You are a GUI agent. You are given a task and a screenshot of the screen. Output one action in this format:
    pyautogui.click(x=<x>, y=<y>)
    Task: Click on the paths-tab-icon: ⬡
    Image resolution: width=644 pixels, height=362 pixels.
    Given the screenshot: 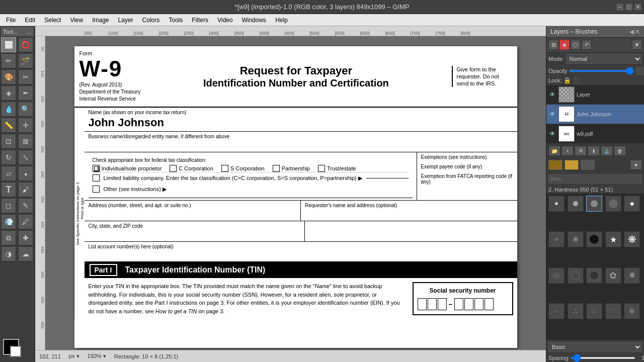 What is the action you would take?
    pyautogui.click(x=576, y=45)
    